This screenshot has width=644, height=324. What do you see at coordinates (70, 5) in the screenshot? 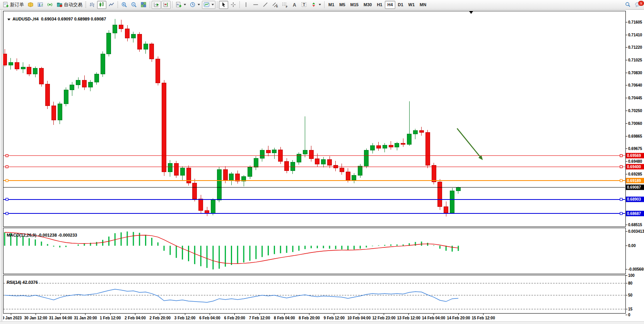
I see `autotrading-button: 自动交易` at bounding box center [70, 5].